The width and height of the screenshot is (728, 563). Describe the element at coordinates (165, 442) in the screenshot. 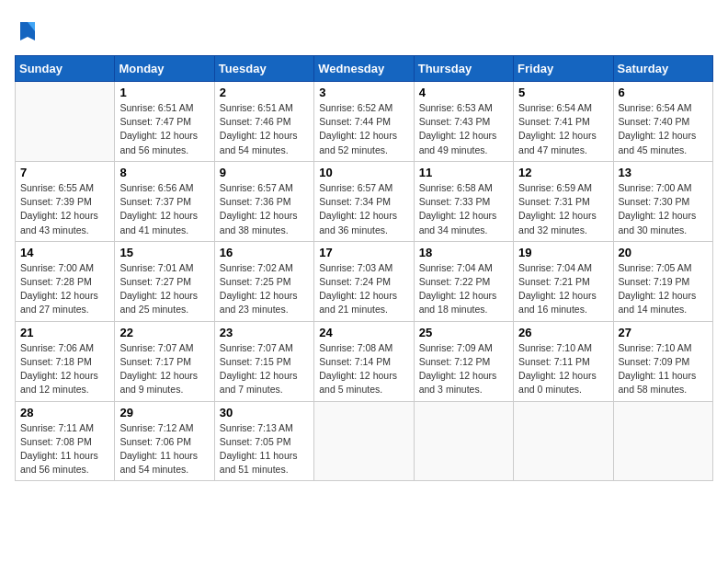

I see `calendar-cell: 29Sunrise: 7:12 AM Sunset: 7:06 PM Dayli…` at that location.